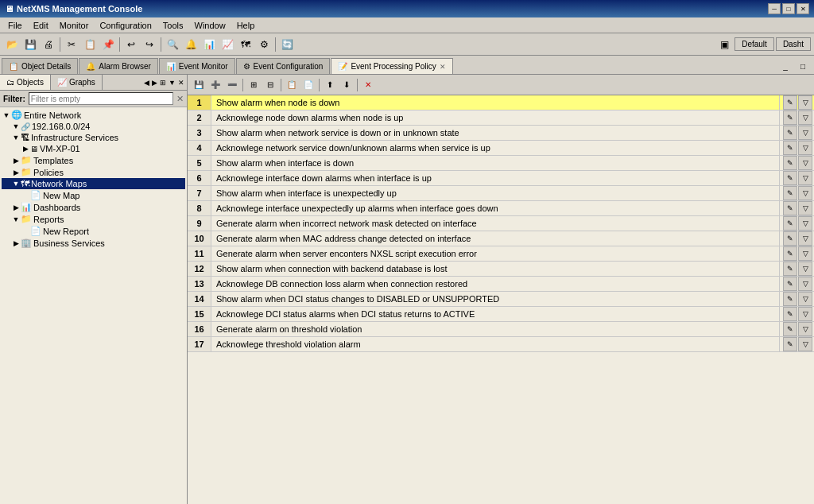 This screenshot has width=814, height=504. I want to click on rule-row: 13Acknowlege DB connection loss alarm wh…, so click(501, 285).